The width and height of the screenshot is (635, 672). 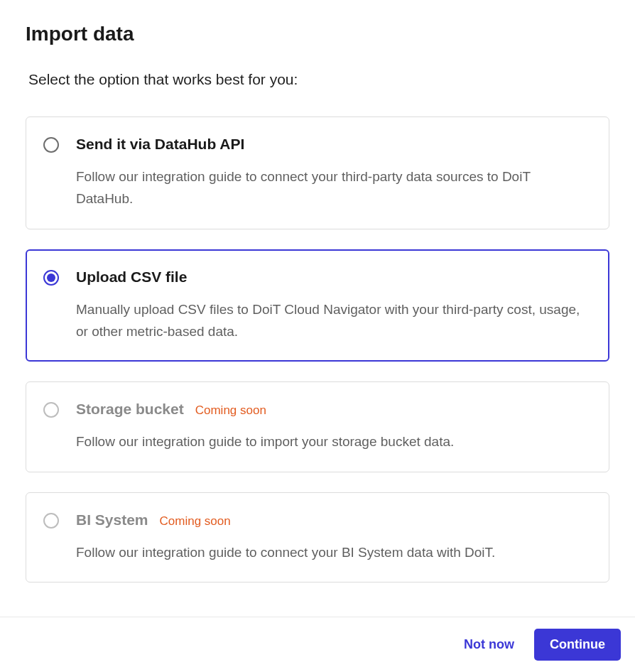 I want to click on option-bi-system: BI System Coming soon Follow our integra…, so click(x=318, y=537).